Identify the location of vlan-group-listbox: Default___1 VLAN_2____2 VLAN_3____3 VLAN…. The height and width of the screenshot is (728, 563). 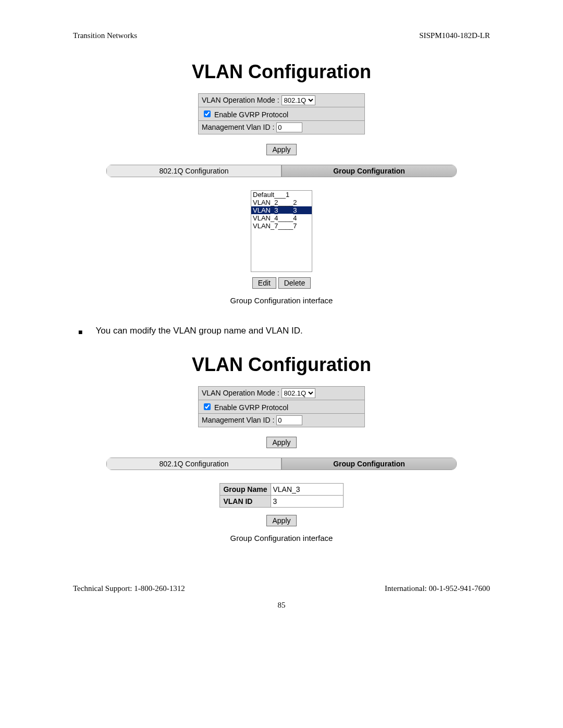
(282, 231).